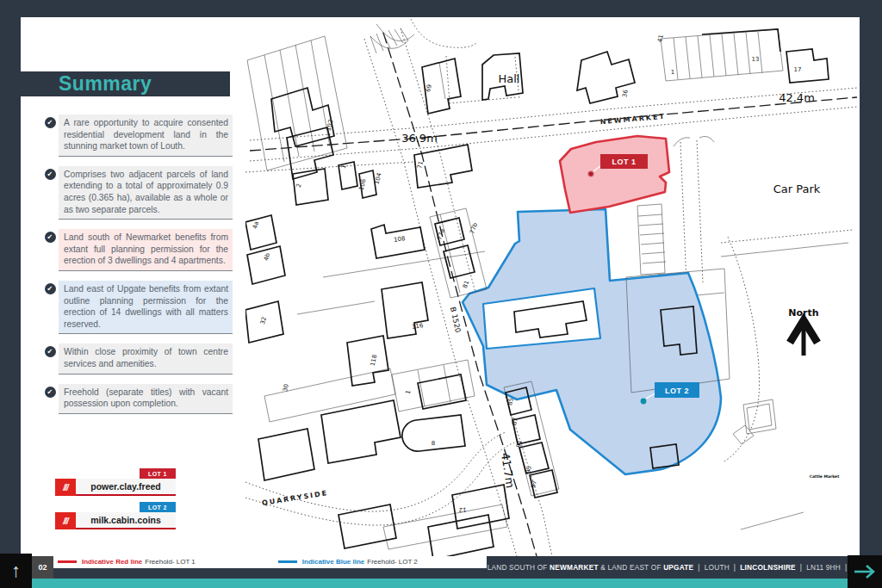 The image size is (882, 588). Describe the element at coordinates (630, 567) in the screenshot. I see `footer-title-segment: & LAND EAST OF` at that location.